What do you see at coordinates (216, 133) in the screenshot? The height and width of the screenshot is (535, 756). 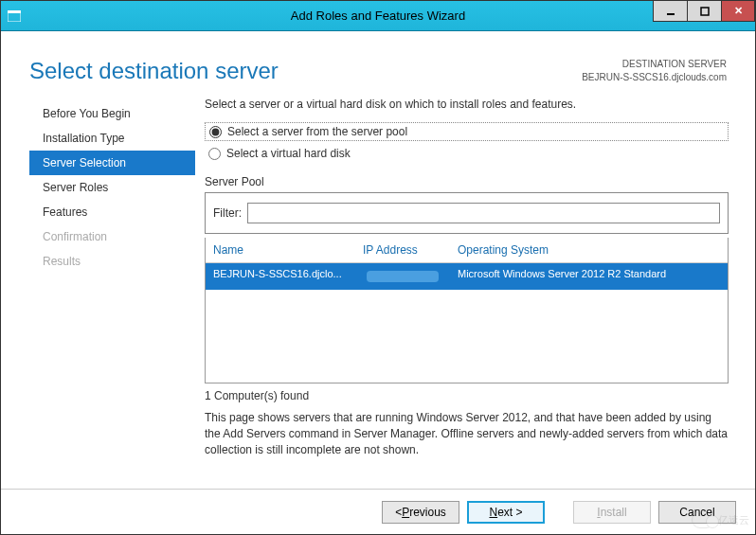 I see `radio-server-pool-input` at bounding box center [216, 133].